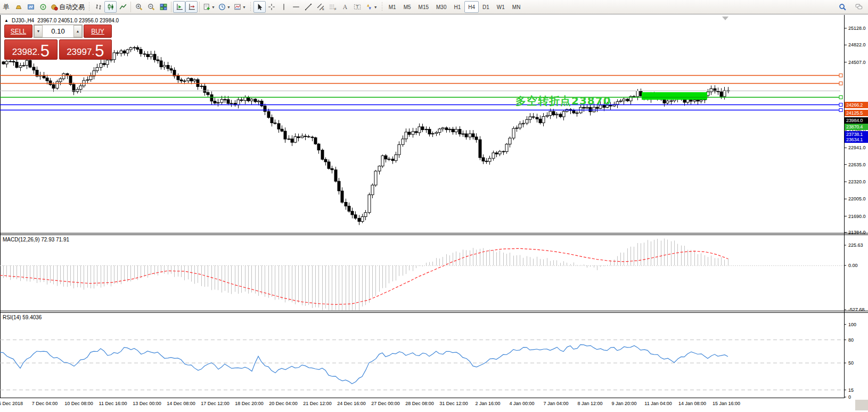  I want to click on highlight-rectangle, so click(674, 96).